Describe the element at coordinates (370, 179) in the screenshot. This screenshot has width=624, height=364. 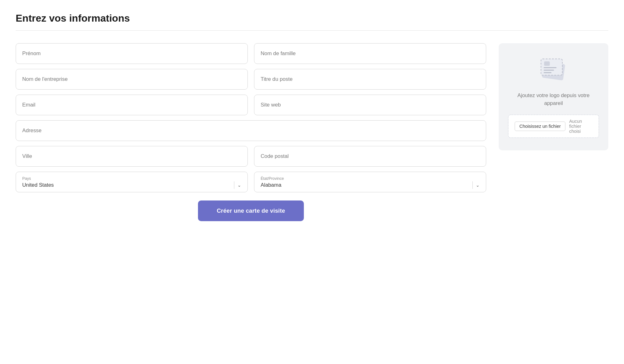
I see `etat-label: État/Province` at that location.